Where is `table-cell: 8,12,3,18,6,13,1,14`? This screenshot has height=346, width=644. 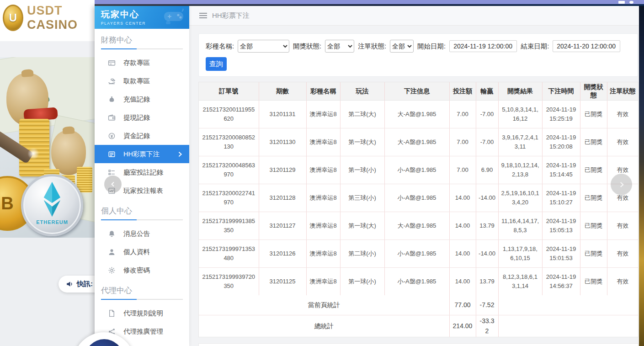
table-cell: 8,12,3,18,6,13,1,14 is located at coordinates (520, 282).